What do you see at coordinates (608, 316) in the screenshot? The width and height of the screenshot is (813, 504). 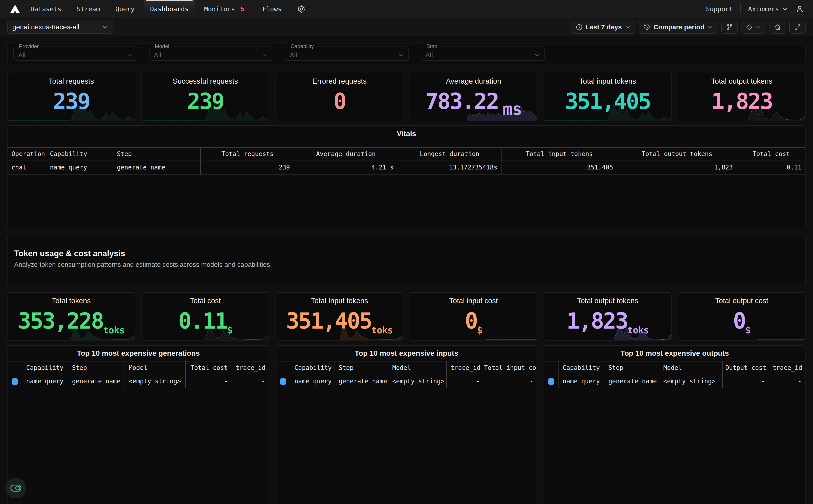 I see `stat-card-total-output-tokens-2: Total output tokens 1,823toks` at bounding box center [608, 316].